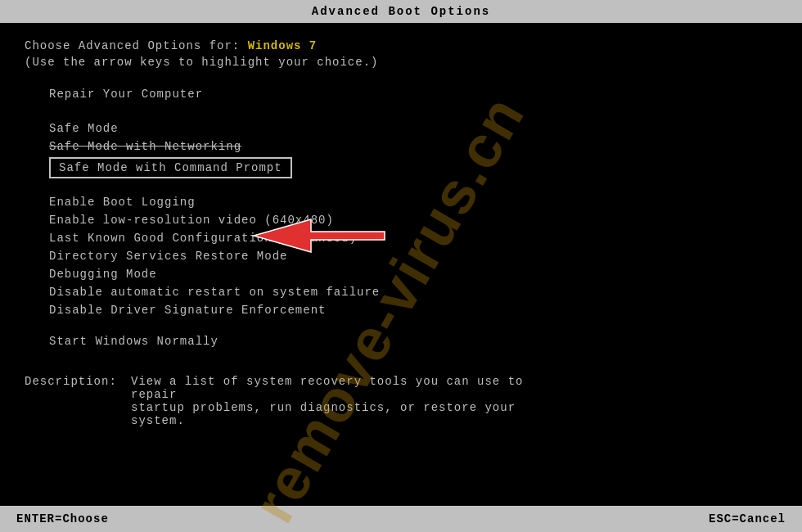 The image size is (802, 532). Describe the element at coordinates (401, 401) in the screenshot. I see `description-section: Description: View a list of system recov…` at that location.